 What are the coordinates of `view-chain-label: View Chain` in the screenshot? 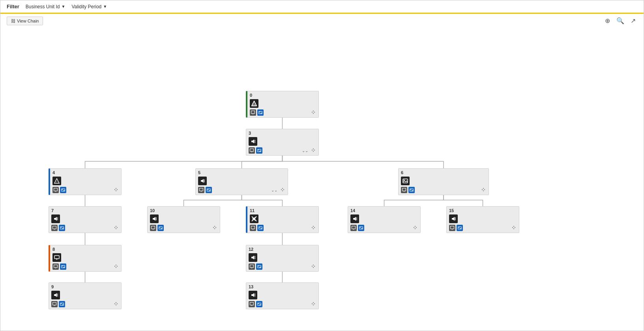 It's located at (28, 21).